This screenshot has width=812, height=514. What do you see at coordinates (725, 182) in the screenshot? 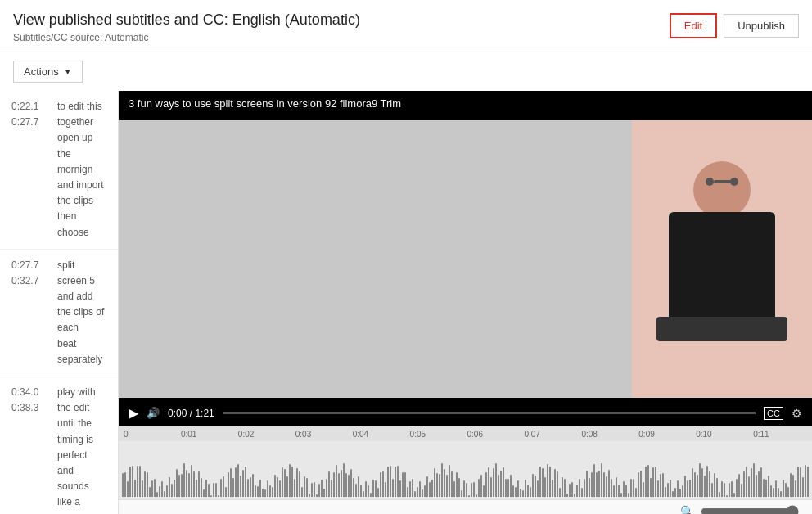
I see `glasses-bridge` at bounding box center [725, 182].